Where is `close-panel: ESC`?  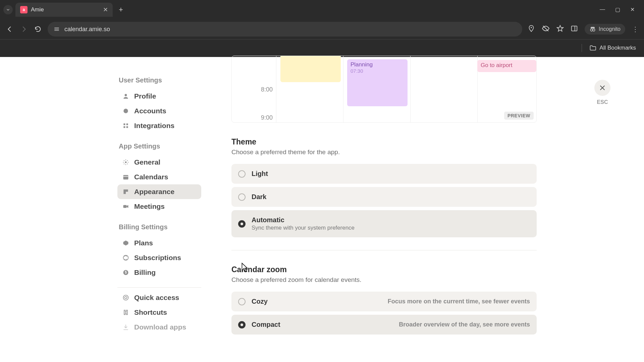 close-panel: ESC is located at coordinates (602, 93).